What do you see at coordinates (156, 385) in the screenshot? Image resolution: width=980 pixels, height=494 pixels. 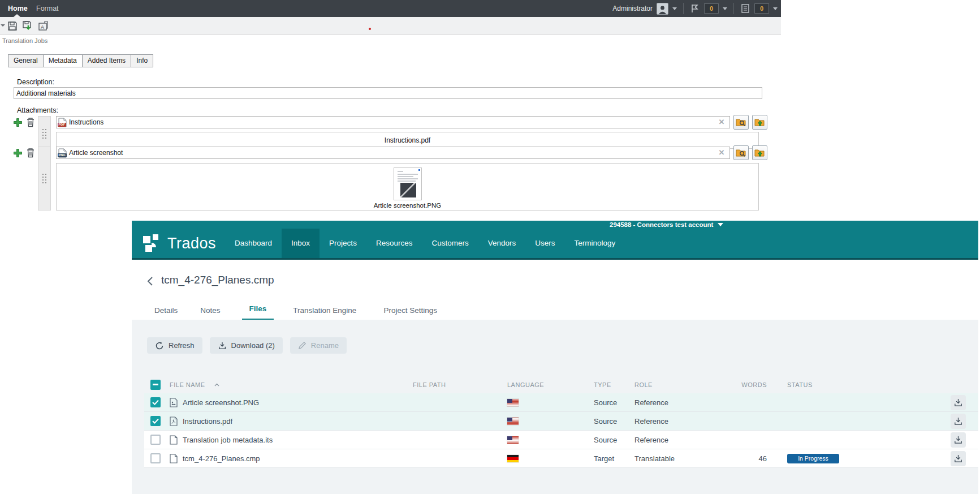 I see `select-all-checkbox` at bounding box center [156, 385].